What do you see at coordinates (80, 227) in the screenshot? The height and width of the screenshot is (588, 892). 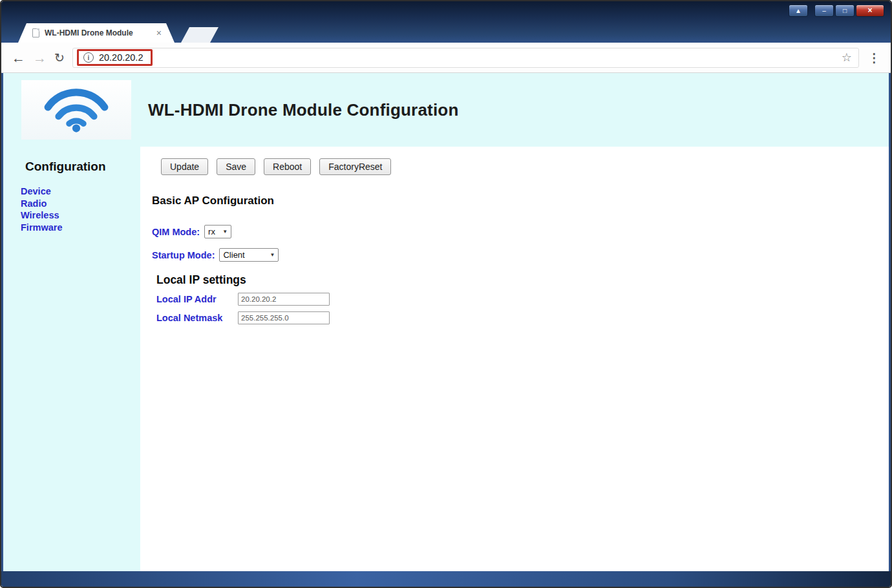 I see `sidebar-link-firmware: Firmware` at bounding box center [80, 227].